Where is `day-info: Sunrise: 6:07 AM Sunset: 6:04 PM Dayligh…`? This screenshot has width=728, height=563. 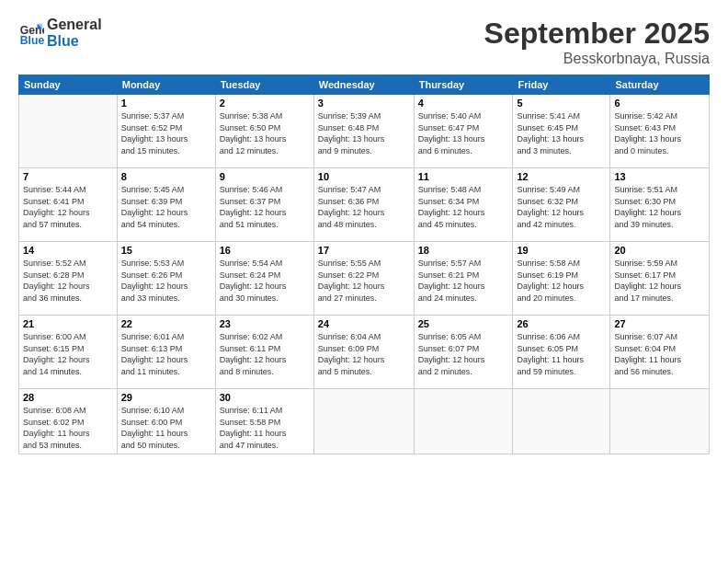 day-info: Sunrise: 6:07 AM Sunset: 6:04 PM Dayligh… is located at coordinates (660, 354).